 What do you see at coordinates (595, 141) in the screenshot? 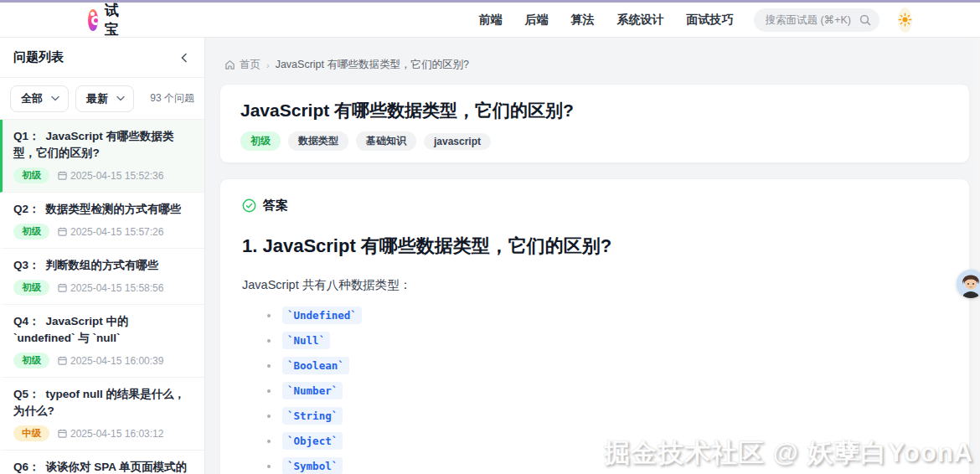
I see `tag-row: 初级 数据类型 基础知识 javascript` at bounding box center [595, 141].